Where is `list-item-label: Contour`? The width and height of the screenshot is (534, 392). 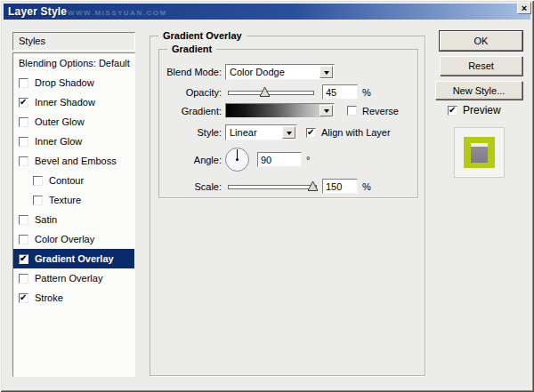 list-item-label: Contour is located at coordinates (66, 180).